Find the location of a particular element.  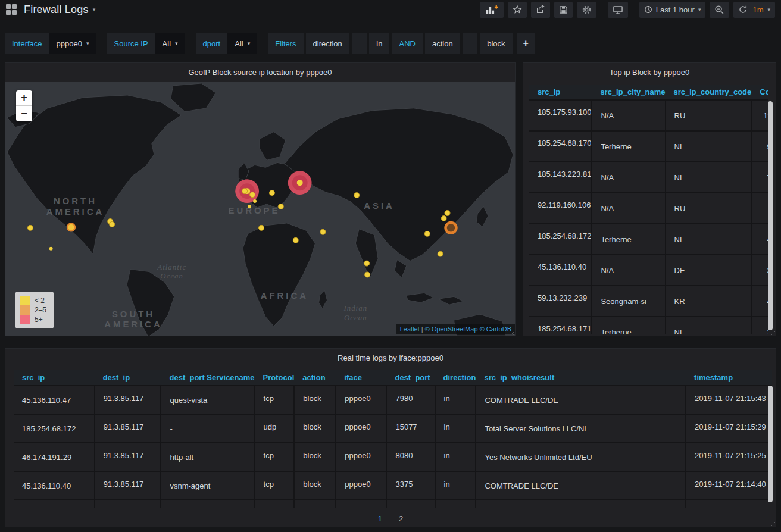

cell: Total Server Solutions LLC/NL is located at coordinates (581, 428).